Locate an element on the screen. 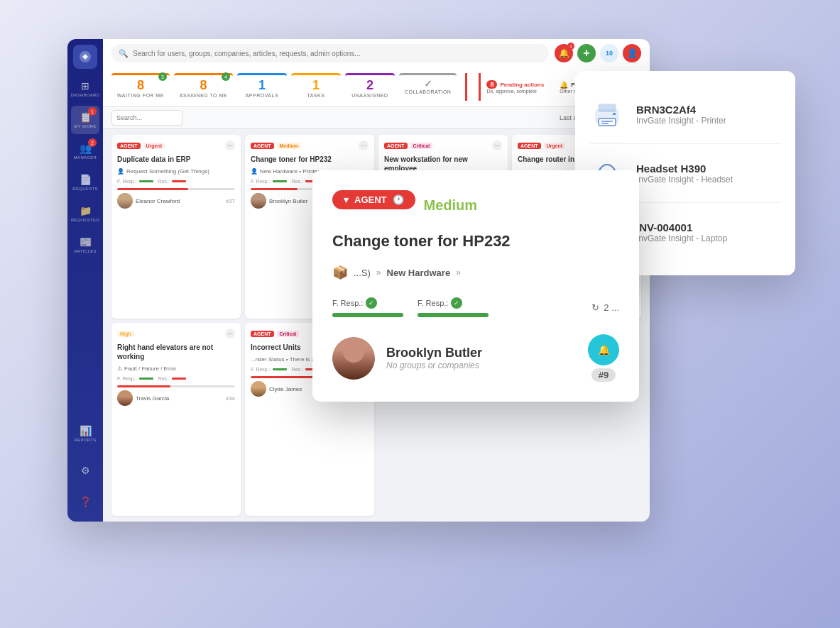 This screenshot has width=840, height=628. sidebar-item-label: MANAGER is located at coordinates (85, 158).